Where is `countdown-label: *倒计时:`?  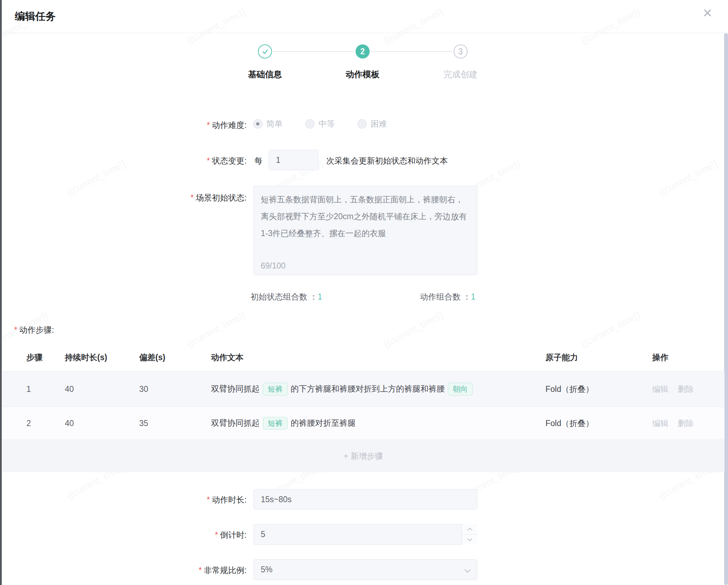 countdown-label: *倒计时: is located at coordinates (183, 535).